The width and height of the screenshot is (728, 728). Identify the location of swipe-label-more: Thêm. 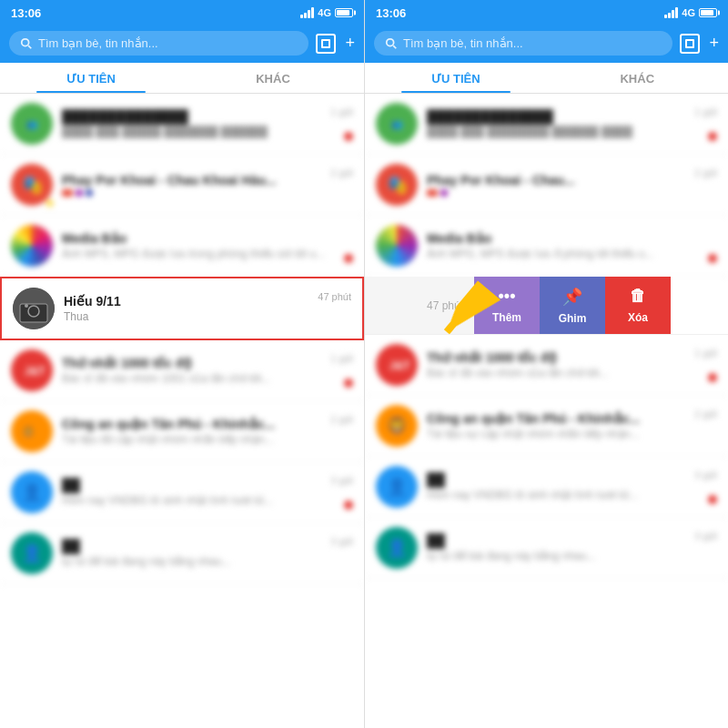
(507, 318).